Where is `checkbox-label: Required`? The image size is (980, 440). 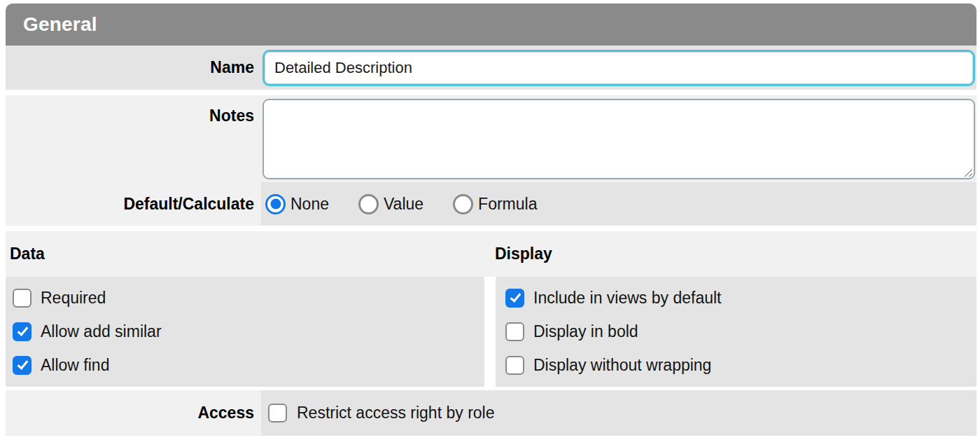 checkbox-label: Required is located at coordinates (73, 298).